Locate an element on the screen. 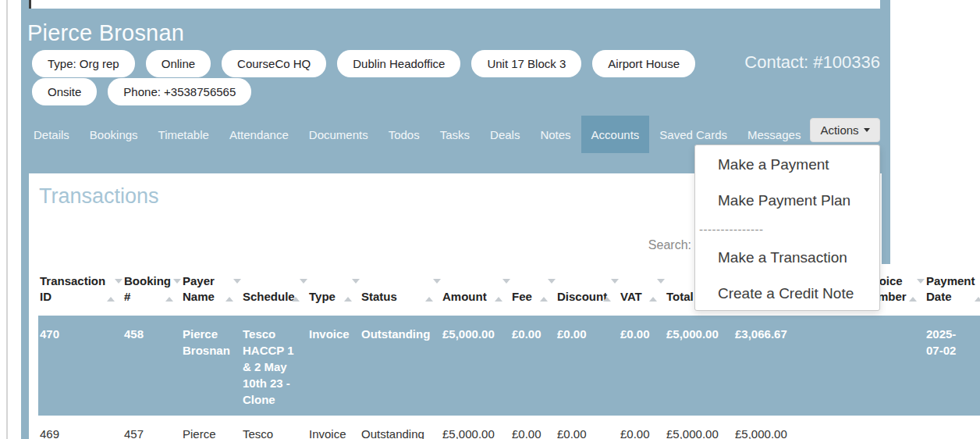  contact-id: Contact: #100336 is located at coordinates (812, 62).